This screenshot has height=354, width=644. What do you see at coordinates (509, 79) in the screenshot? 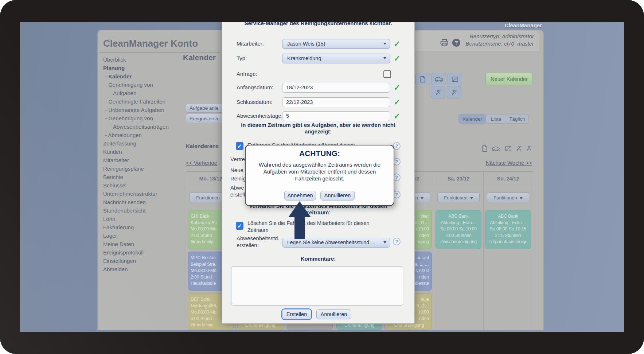
I see `new-calendar-button: Neuer Kalender` at bounding box center [509, 79].